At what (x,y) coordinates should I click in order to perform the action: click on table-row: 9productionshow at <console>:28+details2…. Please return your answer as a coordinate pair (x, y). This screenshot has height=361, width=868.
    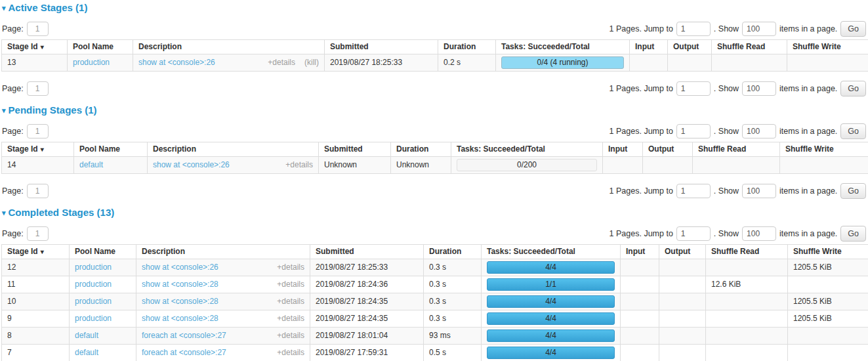
    Looking at the image, I should click on (435, 319).